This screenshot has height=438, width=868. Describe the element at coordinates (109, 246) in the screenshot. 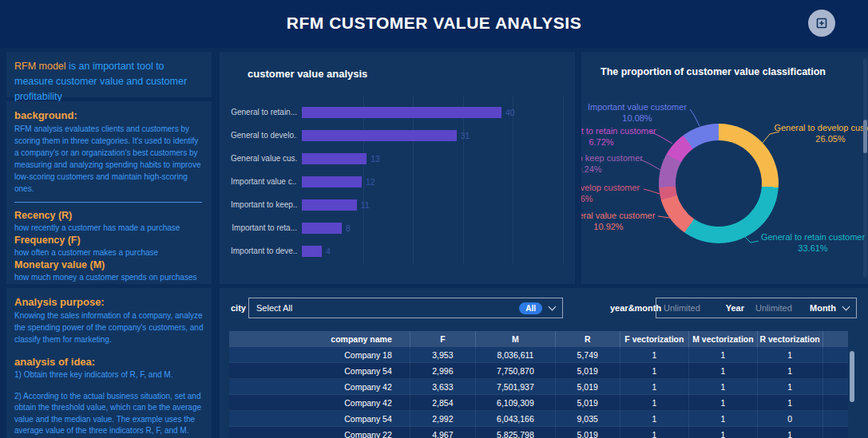

I see `rfm-metric: Frequency (F)how often a customer makes …` at that location.